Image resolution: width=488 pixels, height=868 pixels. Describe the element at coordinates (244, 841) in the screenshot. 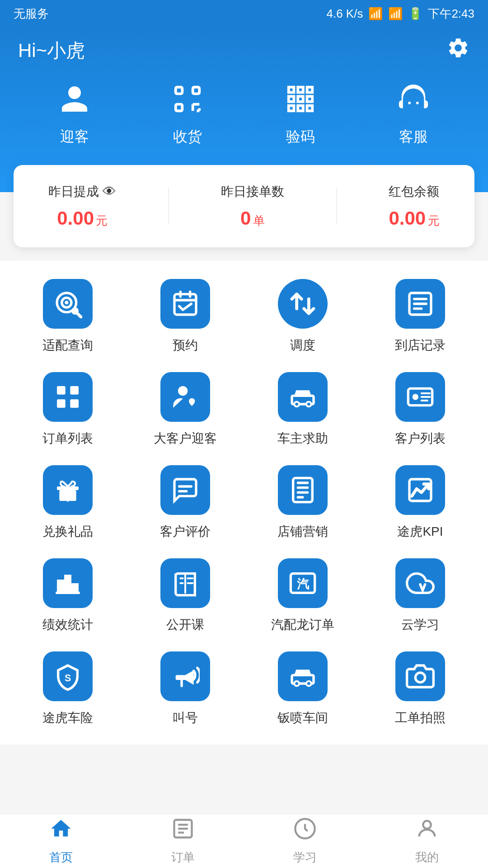

I see `bottom-nav: 首页 订单 学习 我的` at that location.